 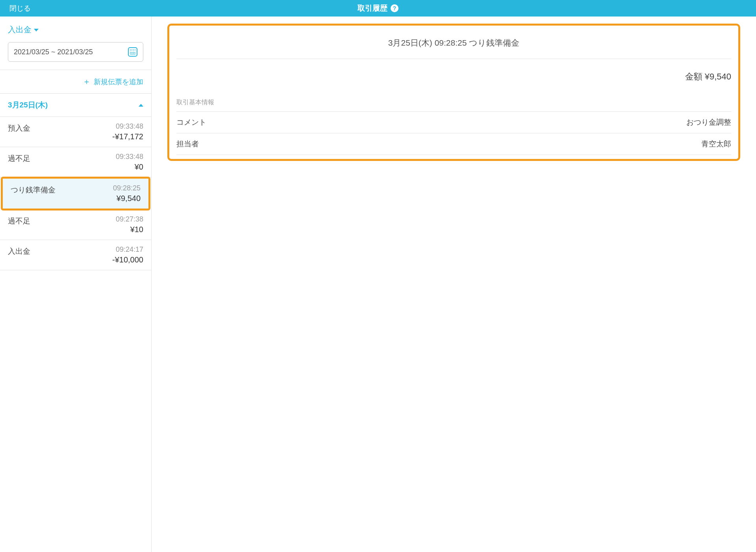 What do you see at coordinates (128, 249) in the screenshot?
I see `transaction-time: 09:24:17` at bounding box center [128, 249].